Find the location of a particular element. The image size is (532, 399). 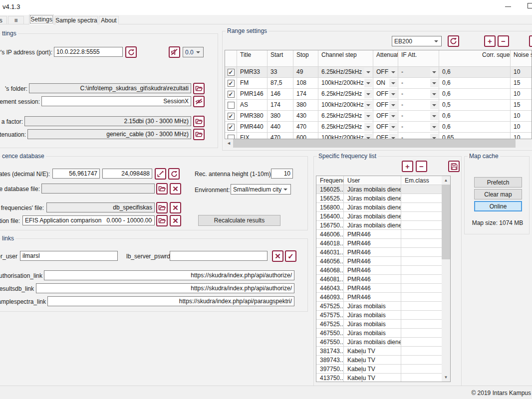

resultsdb-link-input is located at coordinates (165, 288).